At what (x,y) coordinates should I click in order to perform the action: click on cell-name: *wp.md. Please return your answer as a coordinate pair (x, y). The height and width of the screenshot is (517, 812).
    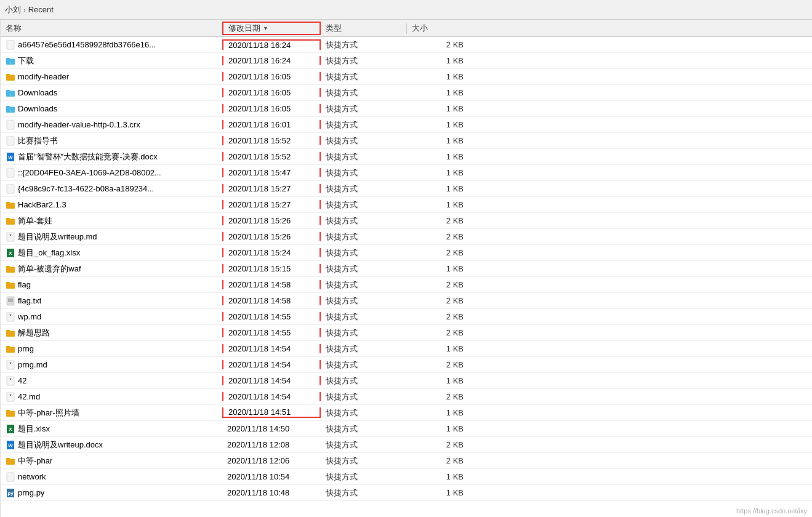
    Looking at the image, I should click on (111, 317).